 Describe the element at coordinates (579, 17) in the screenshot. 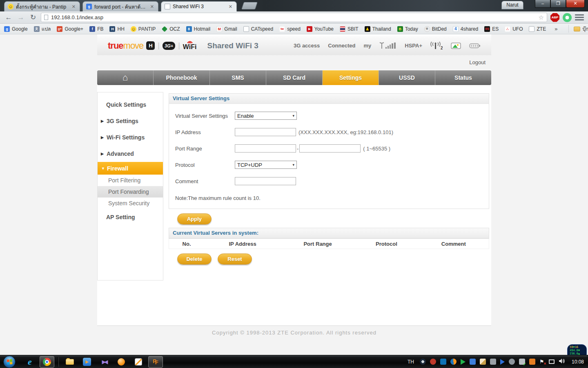

I see `chrome-menu-icon` at that location.